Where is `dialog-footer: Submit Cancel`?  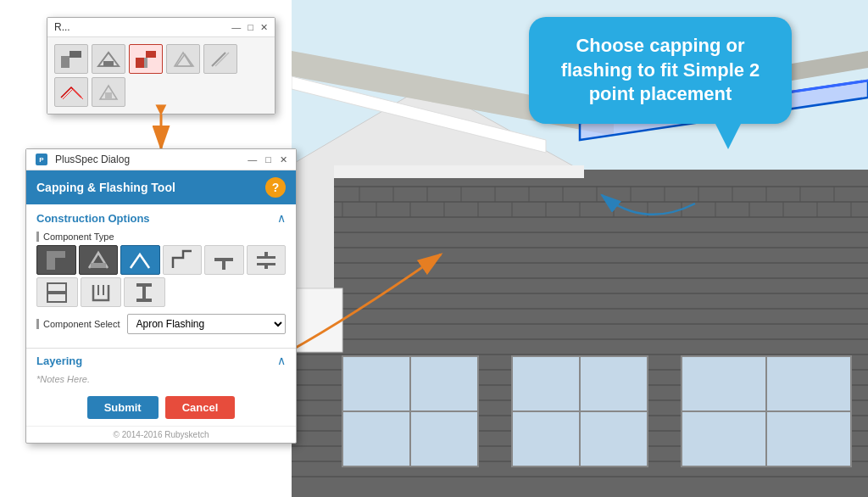 dialog-footer: Submit Cancel is located at coordinates (161, 407).